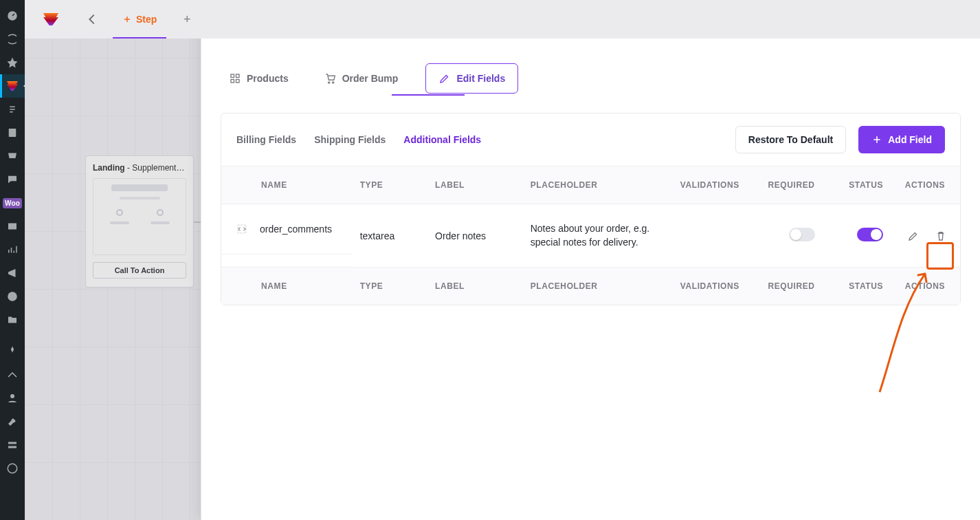  Describe the element at coordinates (350, 140) in the screenshot. I see `subtab-shipping: Shipping Fields` at that location.